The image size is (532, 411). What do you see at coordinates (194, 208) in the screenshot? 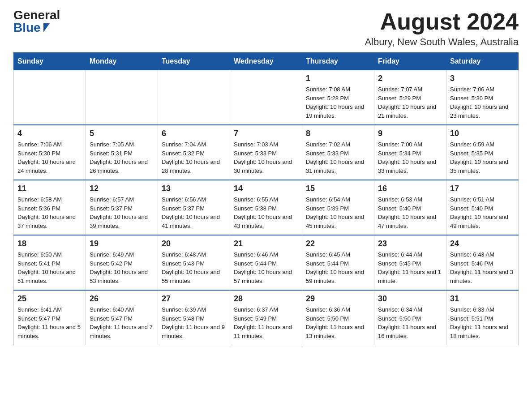
I see `calendar-cell: 13Sunrise: 6:56 AMSunset: 5:37 PMDayligh…` at bounding box center [194, 208].